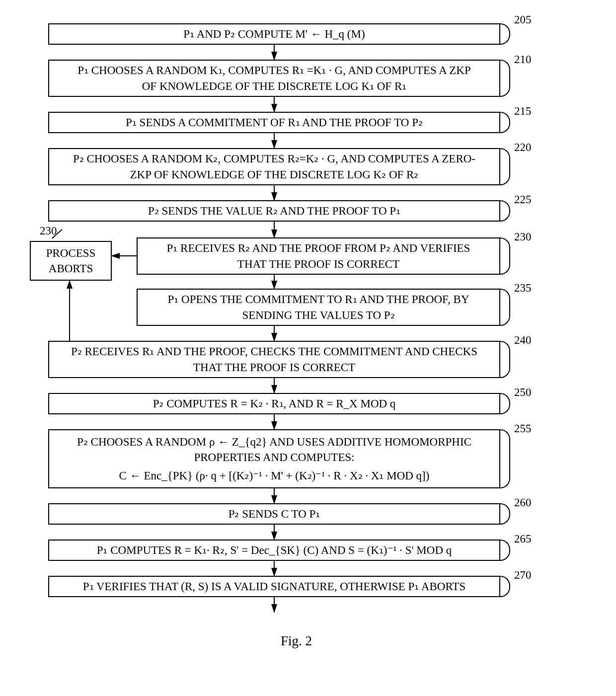 This screenshot has height=696, width=616. I want to click on step-210-l2: OF KNOWLEDGE OF THE DISCRETE LOG K₁ OF R…, so click(274, 86).